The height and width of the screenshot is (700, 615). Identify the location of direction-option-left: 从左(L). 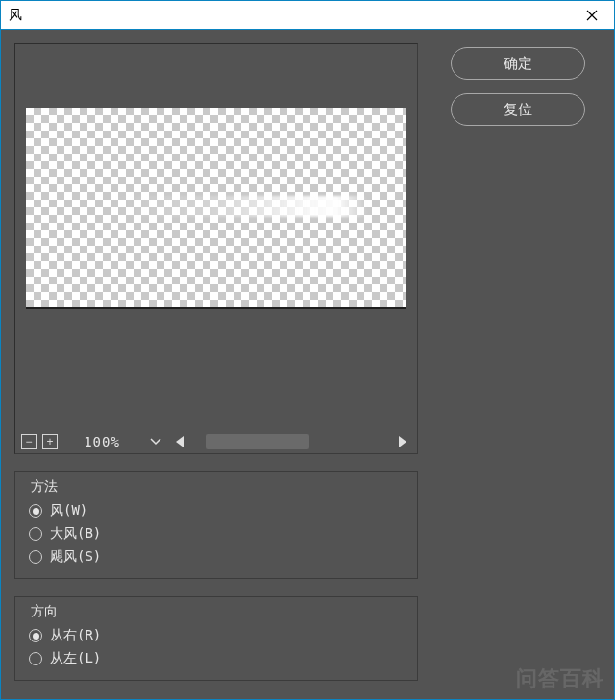
(216, 659).